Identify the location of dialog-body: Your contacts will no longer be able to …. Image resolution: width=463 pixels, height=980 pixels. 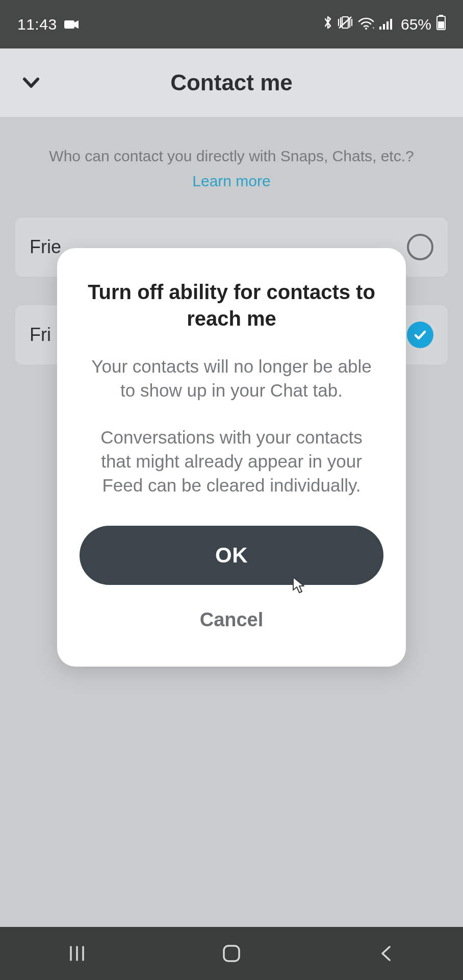
(232, 426).